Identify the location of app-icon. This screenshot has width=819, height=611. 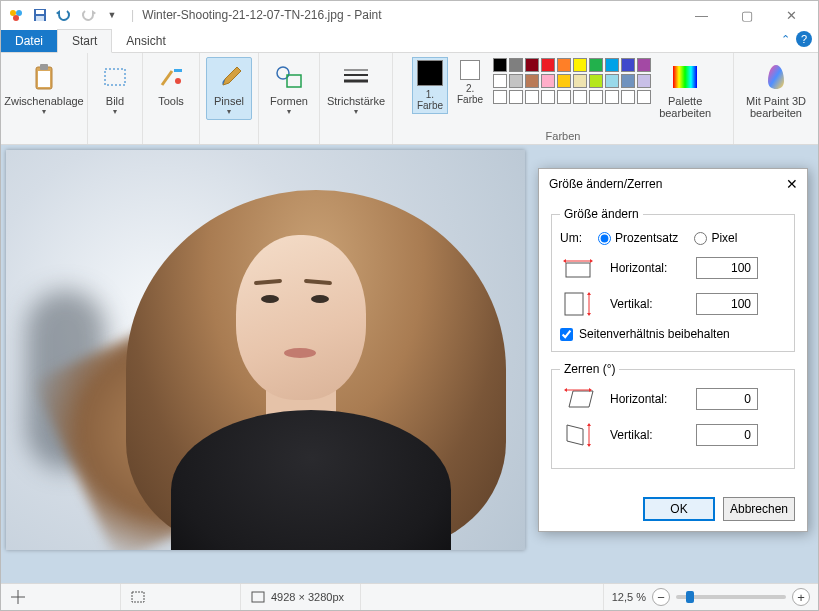
(16, 15).